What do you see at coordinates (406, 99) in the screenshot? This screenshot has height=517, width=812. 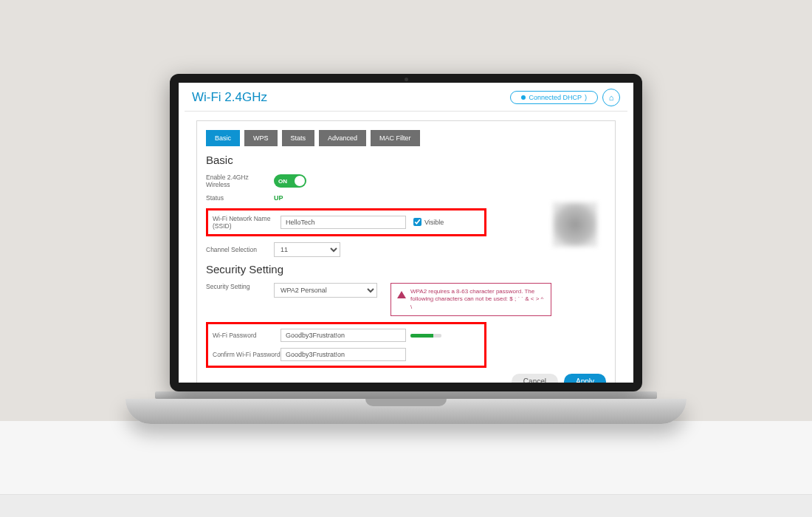 I see `page-header: Wi-Fi 2.4GHz Connected DHCP ) ⌂` at bounding box center [406, 99].